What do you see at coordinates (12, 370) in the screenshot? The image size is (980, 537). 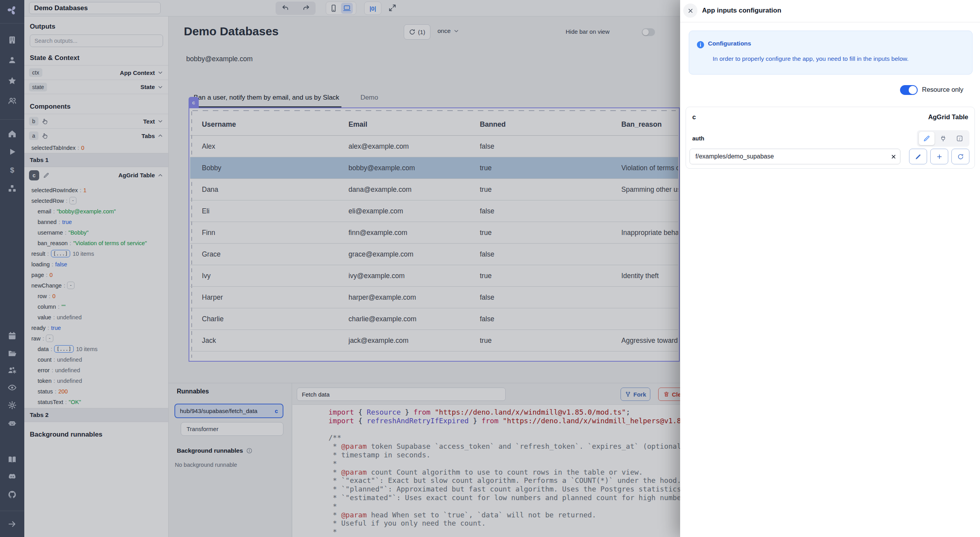 I see `users-cog-icon` at bounding box center [12, 370].